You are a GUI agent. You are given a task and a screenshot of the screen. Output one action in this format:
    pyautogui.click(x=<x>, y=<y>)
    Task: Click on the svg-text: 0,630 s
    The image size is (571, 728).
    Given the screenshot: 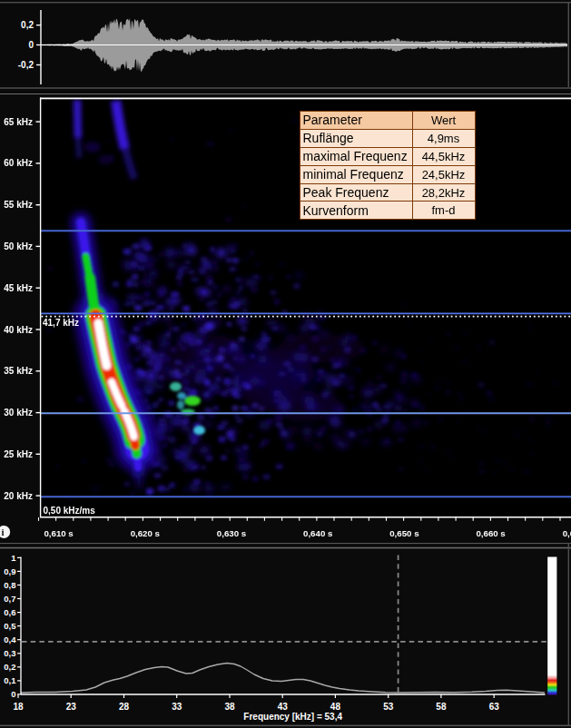 What is the action you would take?
    pyautogui.click(x=231, y=534)
    